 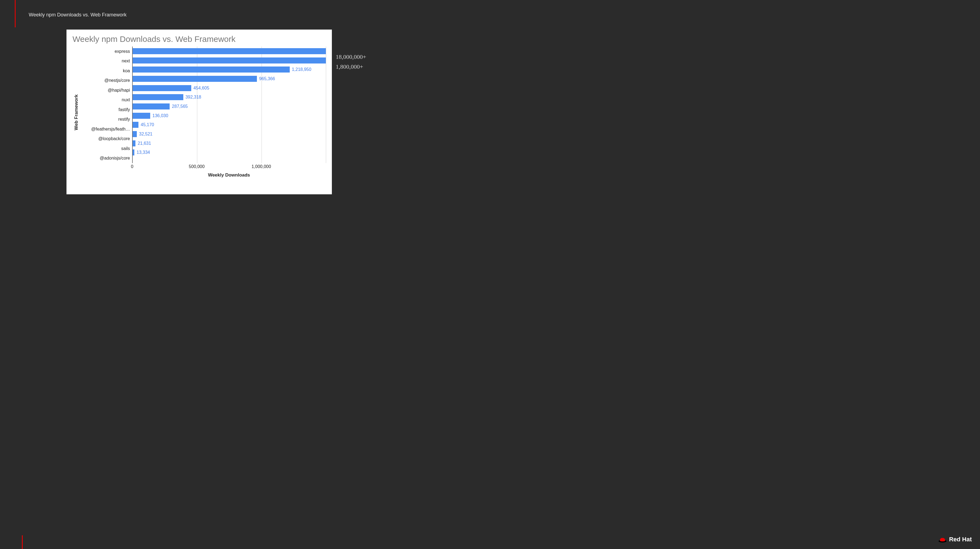 I want to click on y-axis-label: Web Framework, so click(x=76, y=112).